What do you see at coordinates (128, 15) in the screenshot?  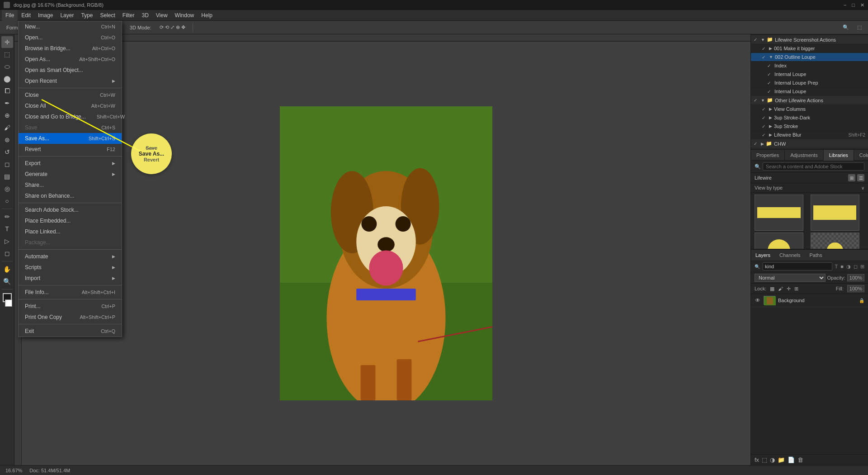 I see `menu-filter: Filter` at bounding box center [128, 15].